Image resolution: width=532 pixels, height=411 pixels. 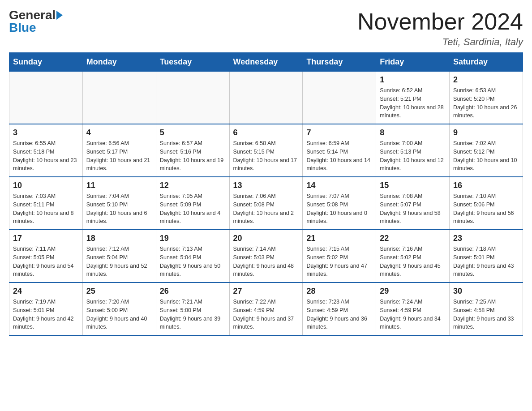 I want to click on day-number: 23, so click(x=486, y=238).